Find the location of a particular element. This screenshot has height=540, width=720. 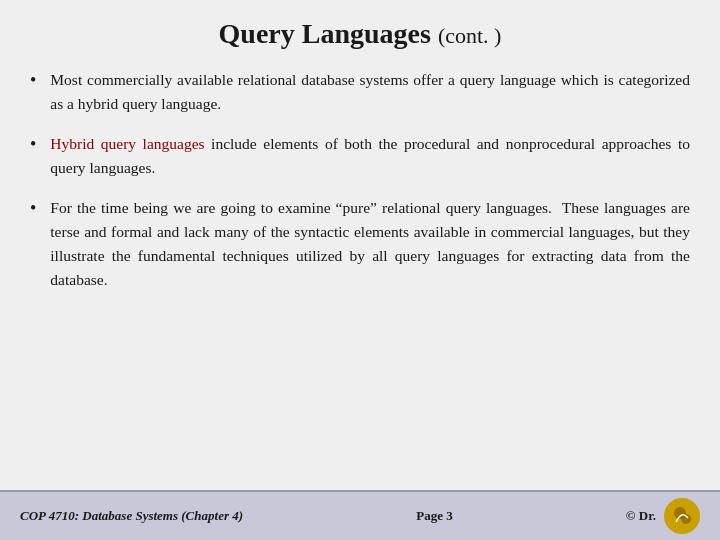

bullet-section-2: • Hybrid query languages include element… is located at coordinates (360, 156).